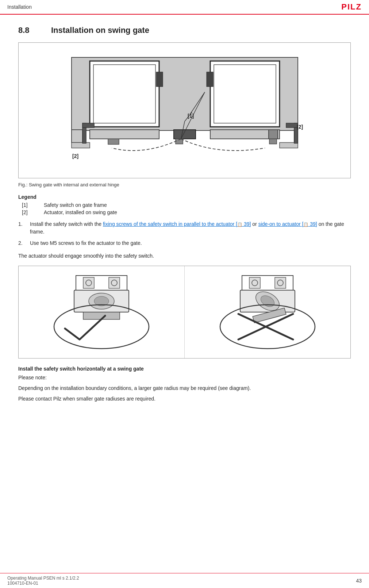 Image resolution: width=369 pixels, height=588 pixels. What do you see at coordinates (185, 378) in the screenshot?
I see `install-note-1: Please note:` at bounding box center [185, 378].